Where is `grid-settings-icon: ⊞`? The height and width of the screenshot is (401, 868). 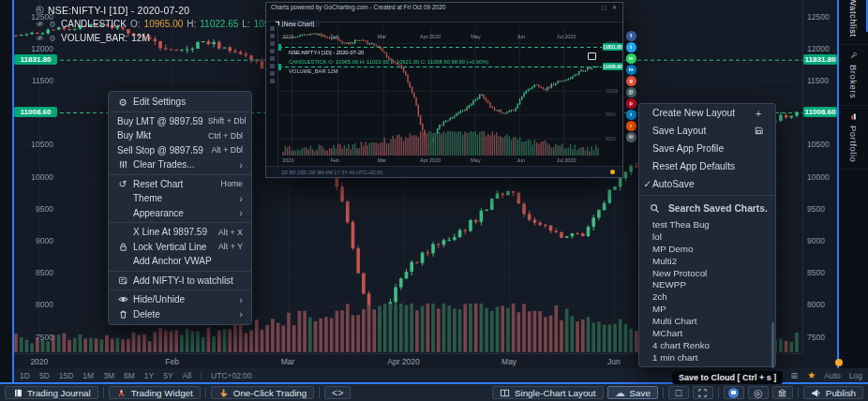
grid-settings-icon: ⊞ is located at coordinates (794, 376).